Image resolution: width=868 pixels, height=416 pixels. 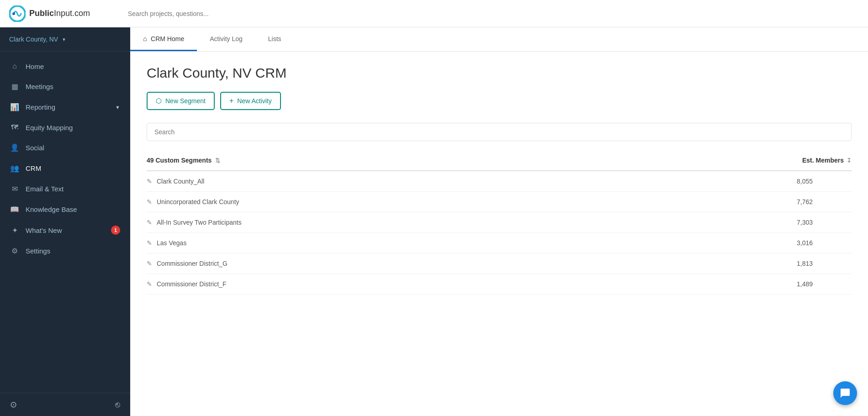 I want to click on table-row: ✎ Las Vegas 3,016, so click(x=499, y=243).